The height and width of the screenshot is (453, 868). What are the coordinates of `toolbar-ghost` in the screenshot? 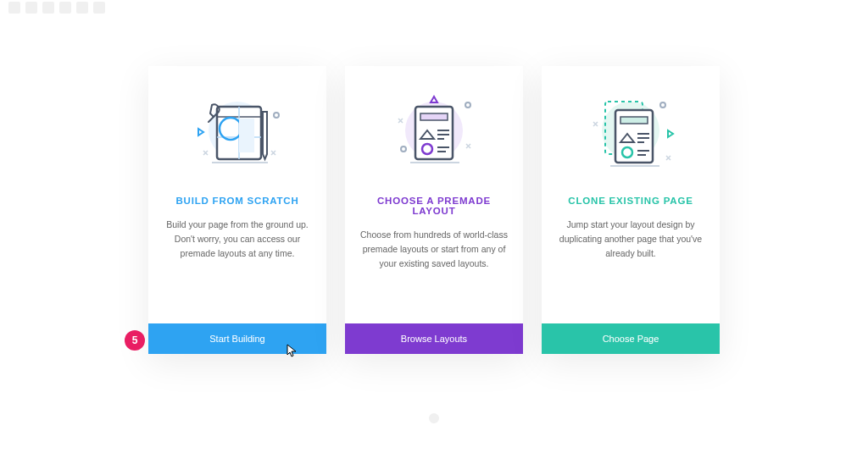 It's located at (57, 8).